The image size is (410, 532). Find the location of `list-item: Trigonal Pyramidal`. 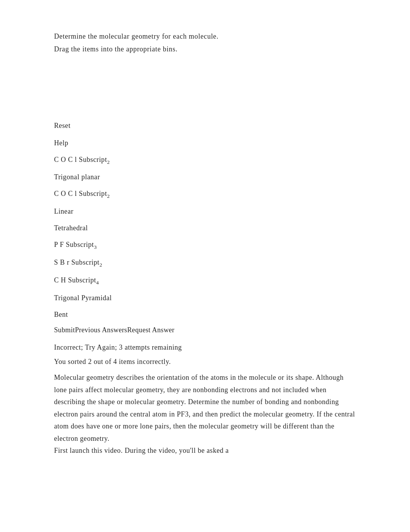

list-item: Trigonal Pyramidal is located at coordinates (205, 298).